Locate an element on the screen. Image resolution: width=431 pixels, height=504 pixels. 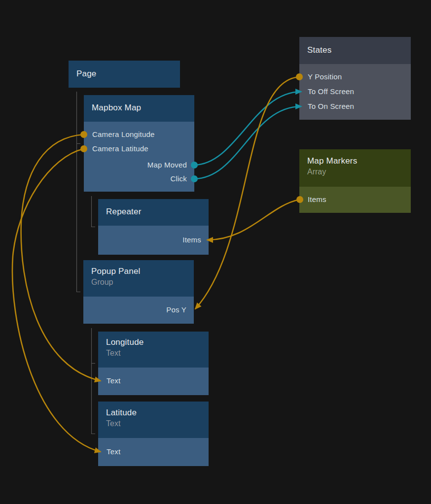
edge-mapbox-map.camera-latitude-to-latitude.text is located at coordinates (56, 301).